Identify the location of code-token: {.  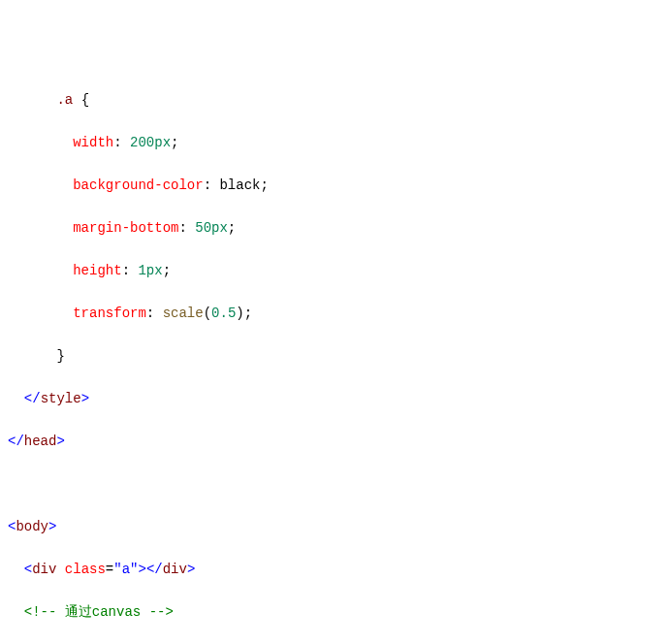
(85, 100).